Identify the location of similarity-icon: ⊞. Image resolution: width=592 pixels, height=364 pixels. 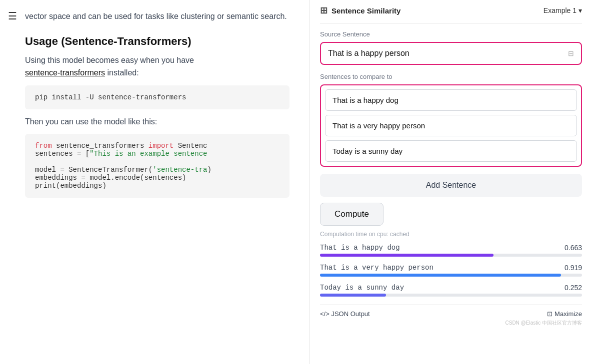
(324, 10).